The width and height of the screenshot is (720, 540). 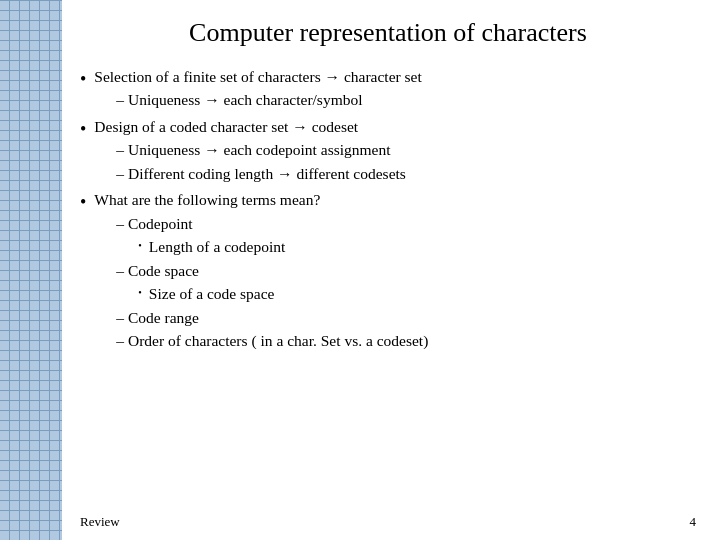 What do you see at coordinates (395, 271) in the screenshot?
I see `sub-item-3b: – Code space` at bounding box center [395, 271].